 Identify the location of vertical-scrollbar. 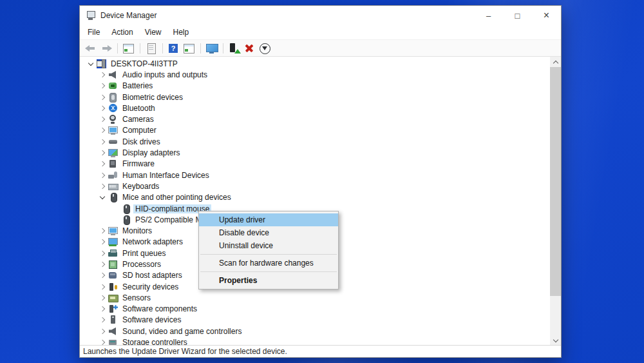
(555, 201).